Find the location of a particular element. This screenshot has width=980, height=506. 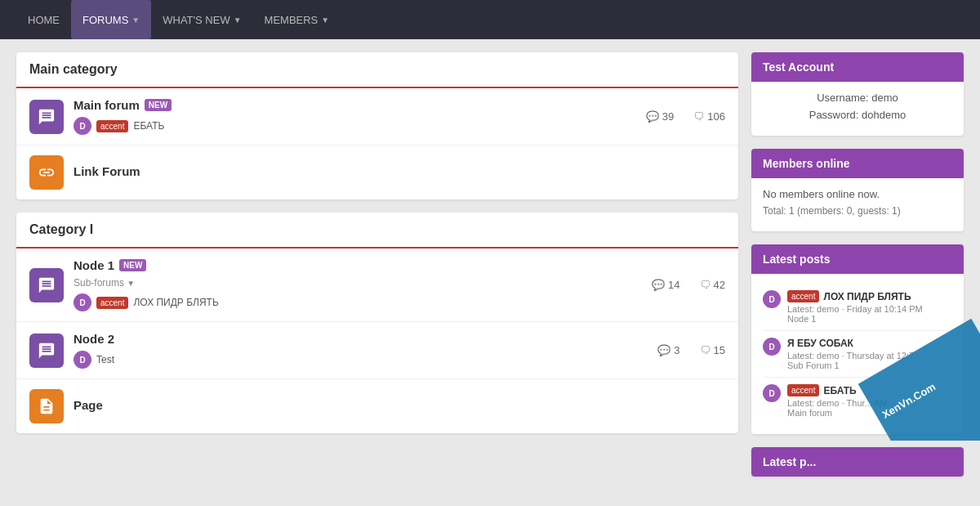

views-stat: 🗨 42 is located at coordinates (712, 284).